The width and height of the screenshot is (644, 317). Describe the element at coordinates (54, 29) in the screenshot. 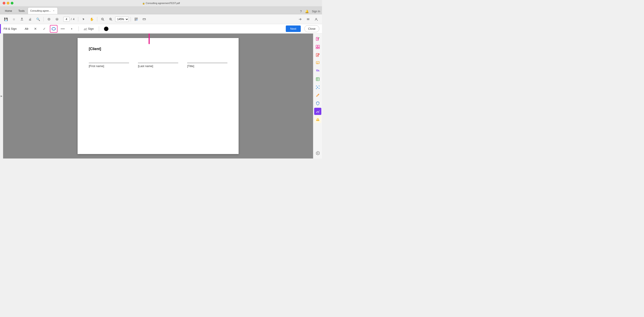

I see `circle-icon` at that location.